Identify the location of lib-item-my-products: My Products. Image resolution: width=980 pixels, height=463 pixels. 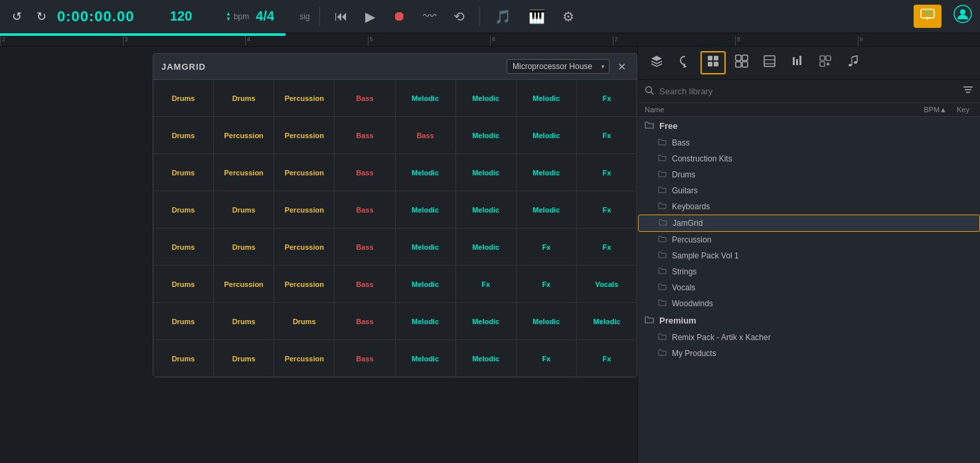
(809, 353).